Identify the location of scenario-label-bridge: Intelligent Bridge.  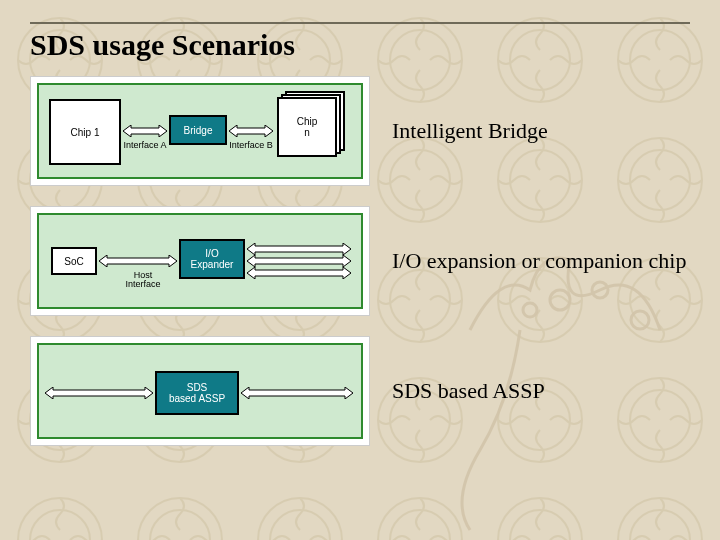
(541, 131).